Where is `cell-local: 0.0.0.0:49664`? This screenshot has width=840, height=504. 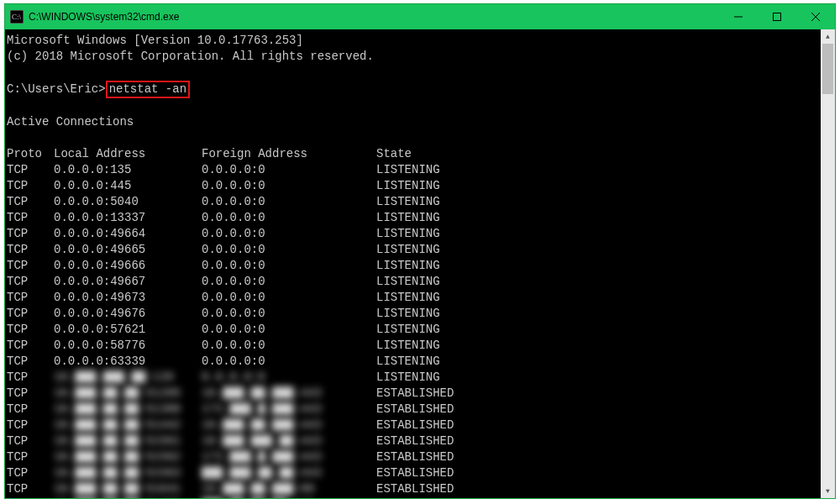
cell-local: 0.0.0.0:49664 is located at coordinates (128, 234).